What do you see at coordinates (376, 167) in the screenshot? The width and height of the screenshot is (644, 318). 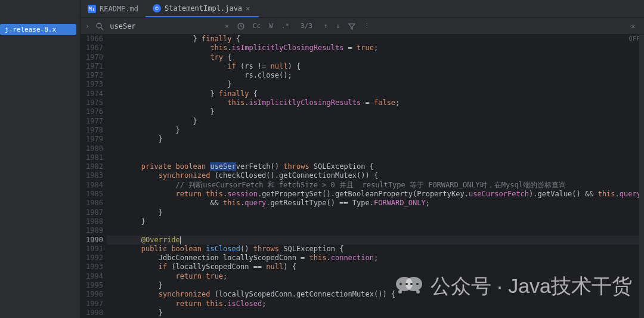 I see `code-line: private boolean useServerFetch() throws …` at bounding box center [376, 167].